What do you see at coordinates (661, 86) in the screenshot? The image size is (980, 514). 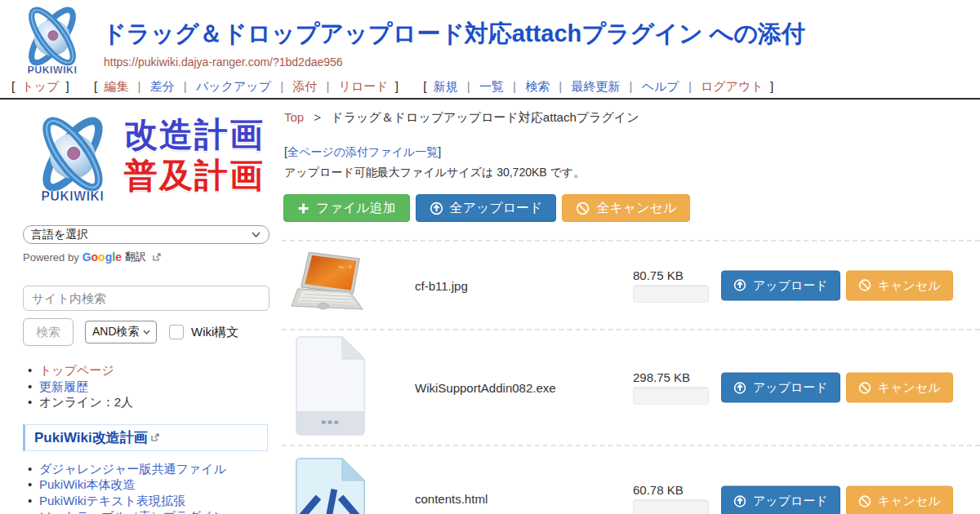 I see `nav-item-help: ヘルプ` at bounding box center [661, 86].